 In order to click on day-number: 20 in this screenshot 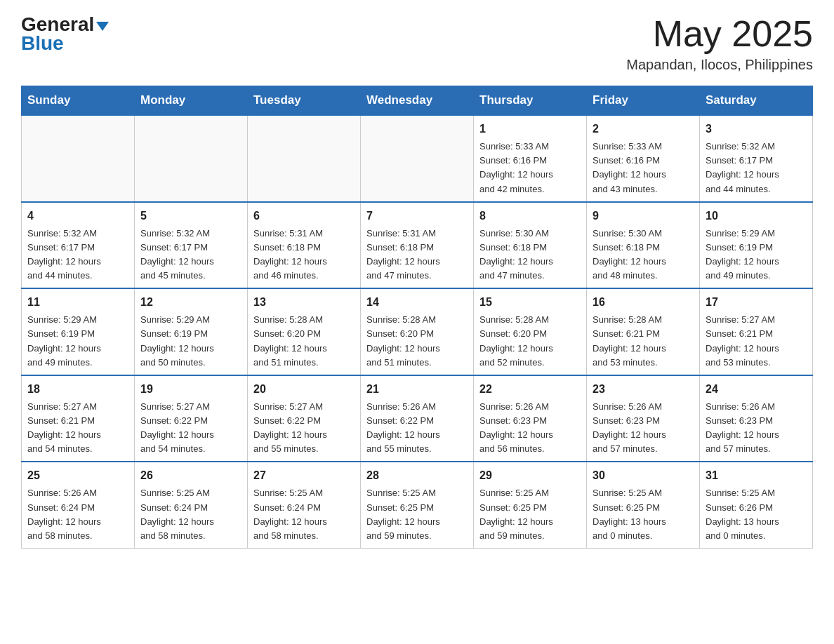, I will do `click(304, 389)`.